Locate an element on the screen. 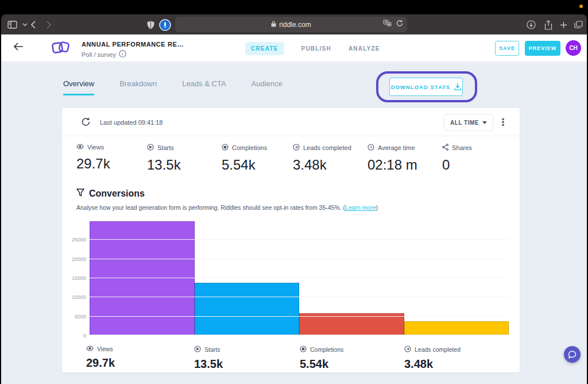 This screenshot has width=588, height=384. time-range-label: ALL TIME is located at coordinates (465, 123).